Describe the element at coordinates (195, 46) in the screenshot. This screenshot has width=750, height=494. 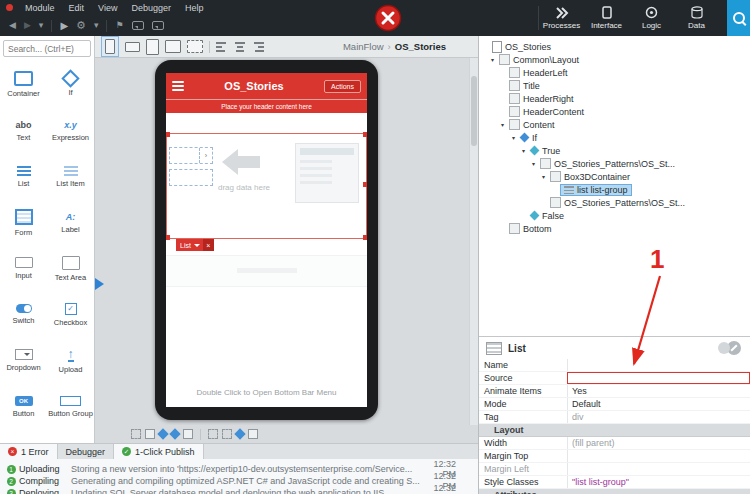
I see `browser-icon` at that location.